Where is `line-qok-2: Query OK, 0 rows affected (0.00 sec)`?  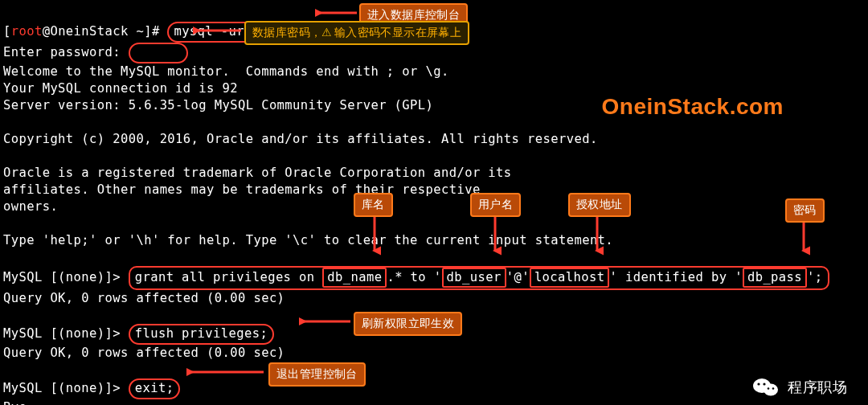
line-qok-2: Query OK, 0 rows affected (0.00 sec) is located at coordinates (144, 353).